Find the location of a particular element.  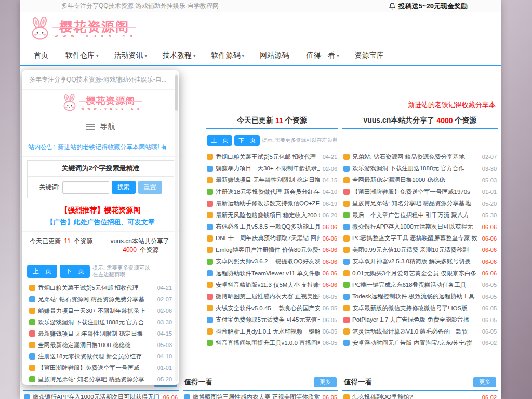

item-date: 02-06 is located at coordinates (330, 169).